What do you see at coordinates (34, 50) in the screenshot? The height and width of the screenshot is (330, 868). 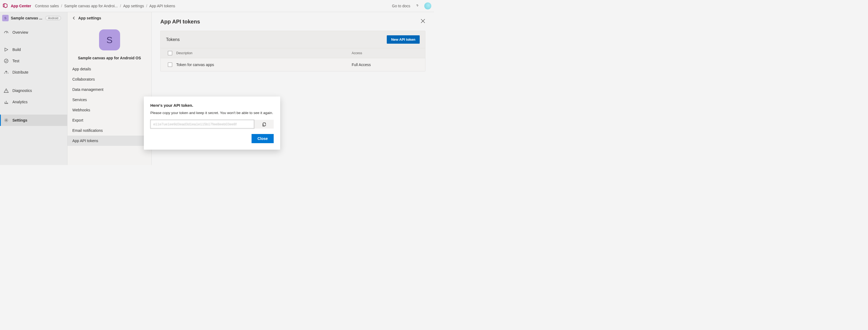 I see `sidebar-item-build: Build` at bounding box center [34, 50].